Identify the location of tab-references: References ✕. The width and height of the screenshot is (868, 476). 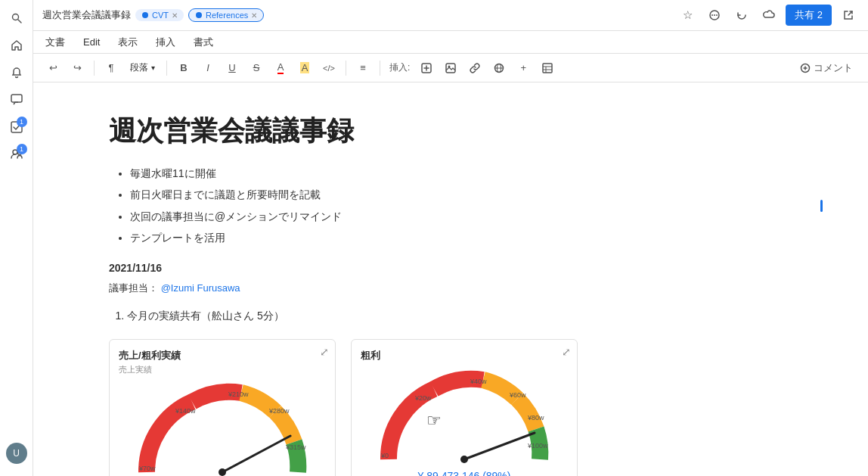
(226, 15).